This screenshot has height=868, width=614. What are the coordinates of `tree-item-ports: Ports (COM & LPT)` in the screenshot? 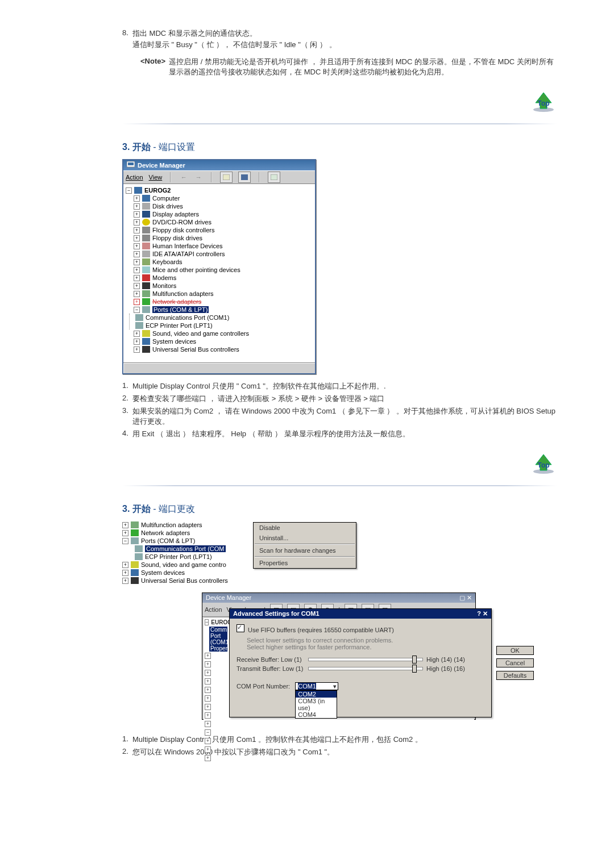 It's located at (181, 310).